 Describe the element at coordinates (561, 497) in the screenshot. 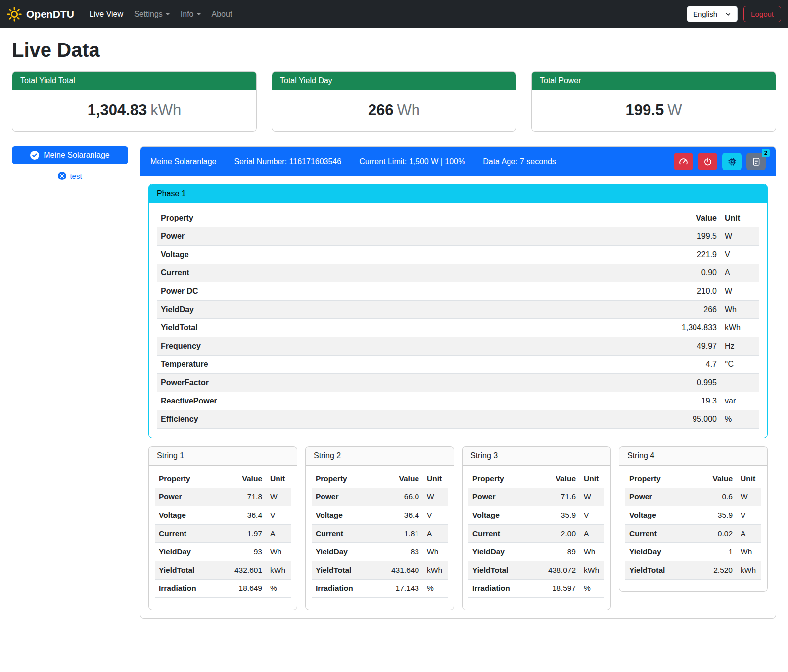

I see `row-value: 71.6` at that location.